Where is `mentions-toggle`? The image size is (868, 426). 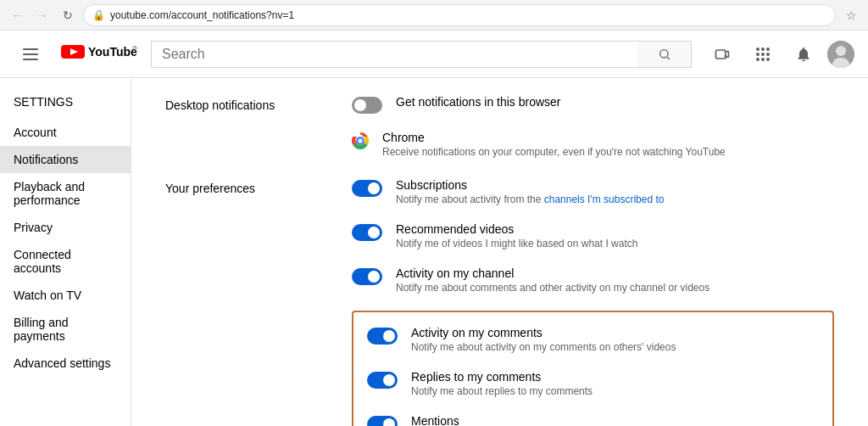 mentions-toggle is located at coordinates (382, 421).